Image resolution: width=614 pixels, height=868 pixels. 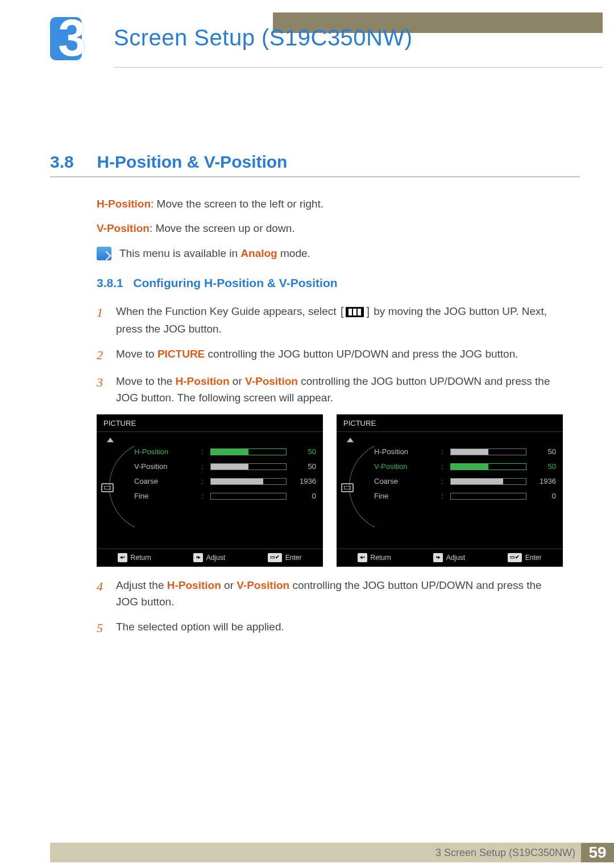 What do you see at coordinates (339, 390) in the screenshot?
I see `step-text: Move to the H-Position or V-Position con…` at bounding box center [339, 390].